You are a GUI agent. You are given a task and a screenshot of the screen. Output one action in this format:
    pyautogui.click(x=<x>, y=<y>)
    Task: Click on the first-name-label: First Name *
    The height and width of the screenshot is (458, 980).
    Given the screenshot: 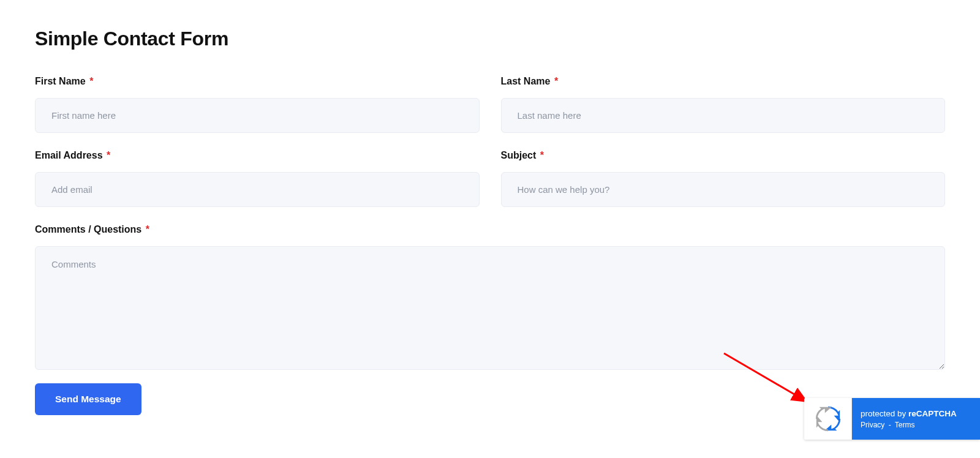 What is the action you would take?
    pyautogui.click(x=257, y=81)
    